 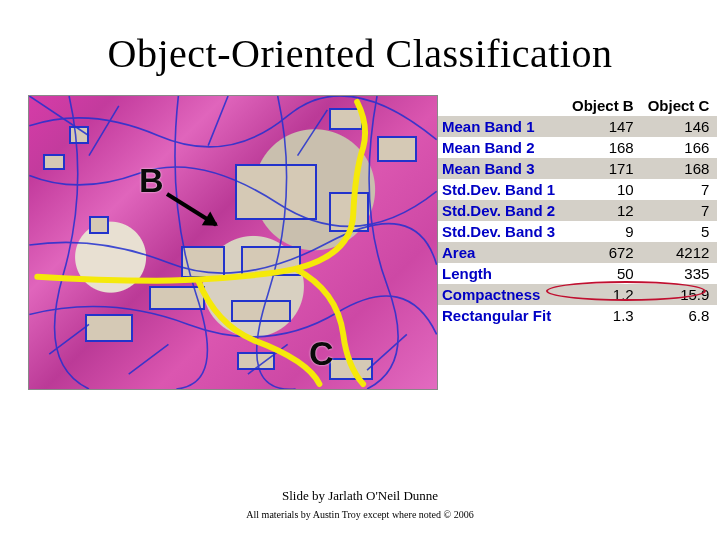 I want to click on marker-c-label: C, so click(x=322, y=354).